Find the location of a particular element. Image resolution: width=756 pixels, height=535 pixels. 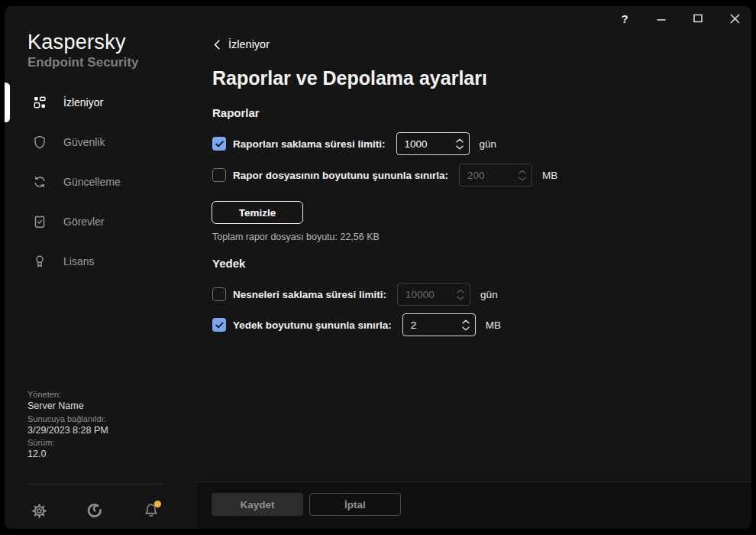

objects-storage-limit-label: Nesneleri saklama süresi limiti: is located at coordinates (310, 295).